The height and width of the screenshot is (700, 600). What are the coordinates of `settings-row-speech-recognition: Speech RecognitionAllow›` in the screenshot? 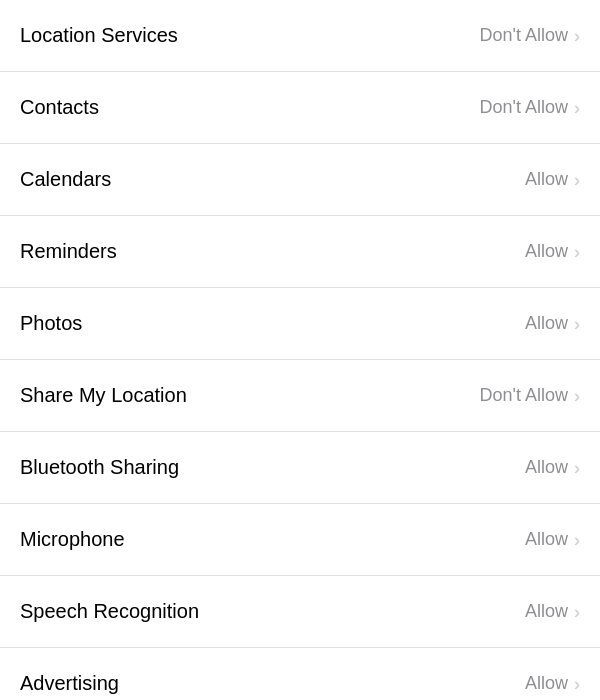 It's located at (300, 612).